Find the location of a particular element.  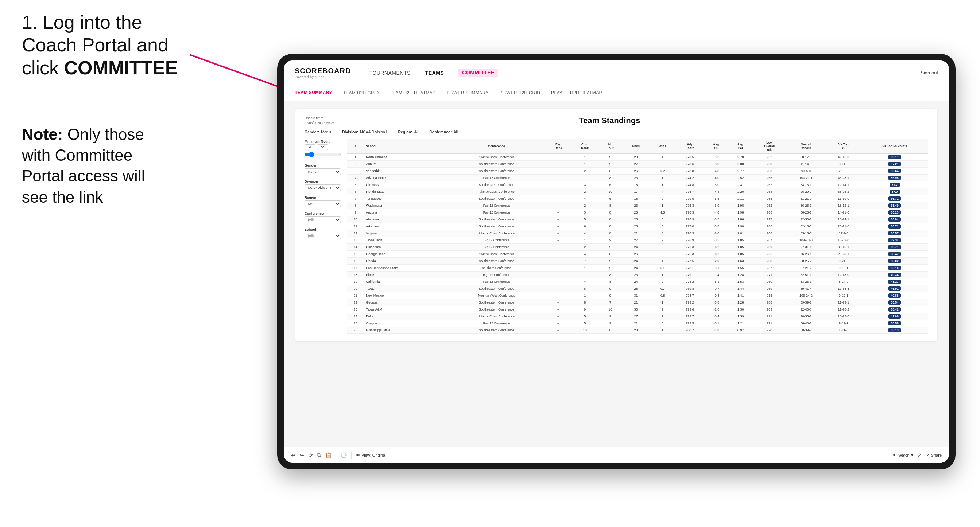

region-select: N/A is located at coordinates (323, 204).